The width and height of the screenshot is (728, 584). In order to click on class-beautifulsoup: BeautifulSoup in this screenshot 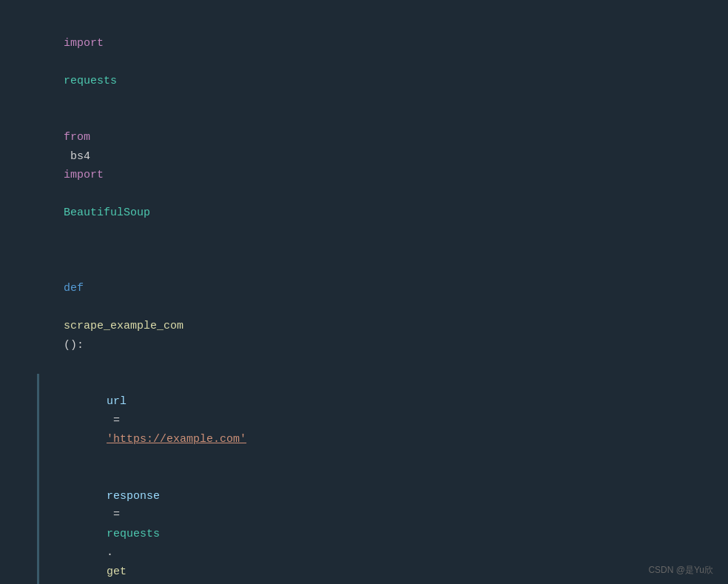, I will do `click(107, 213)`.